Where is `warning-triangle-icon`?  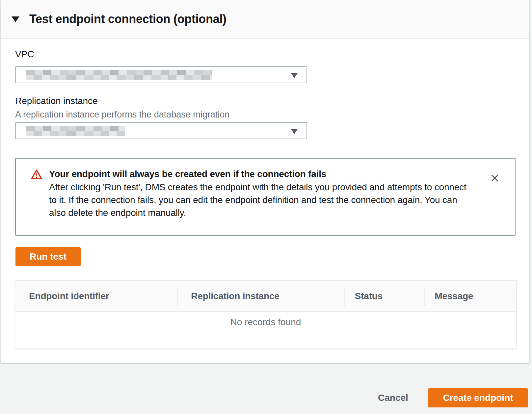
warning-triangle-icon is located at coordinates (37, 194).